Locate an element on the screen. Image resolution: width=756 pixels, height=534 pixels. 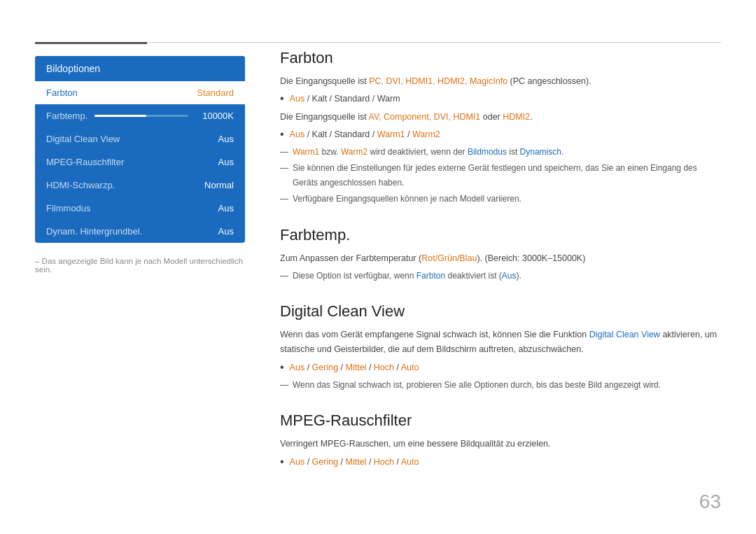
farbtemp-highlight: Rot/Grün/Blau is located at coordinates (449, 258).